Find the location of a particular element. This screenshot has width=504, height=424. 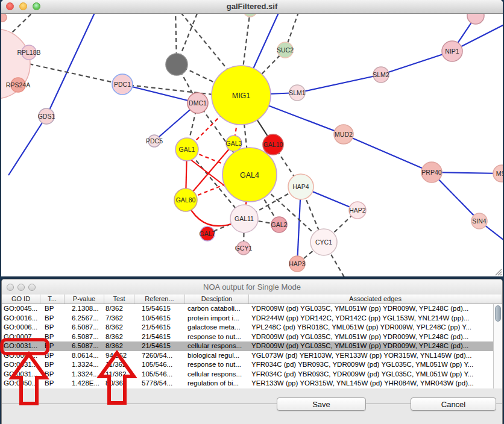

node-DMC1: DMC1 is located at coordinates (198, 103).